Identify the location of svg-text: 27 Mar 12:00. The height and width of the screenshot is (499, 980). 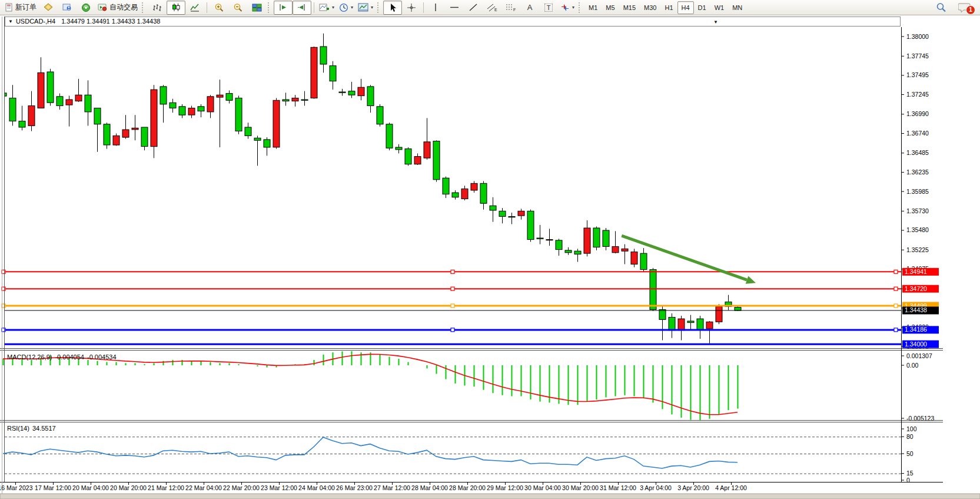
(392, 488).